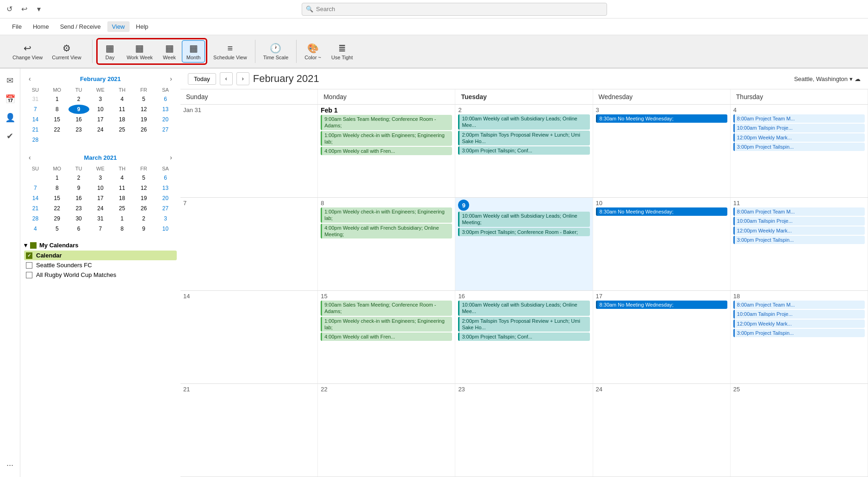  What do you see at coordinates (140, 51) in the screenshot?
I see `work-week-view-button: ▦ Work Week` at bounding box center [140, 51].